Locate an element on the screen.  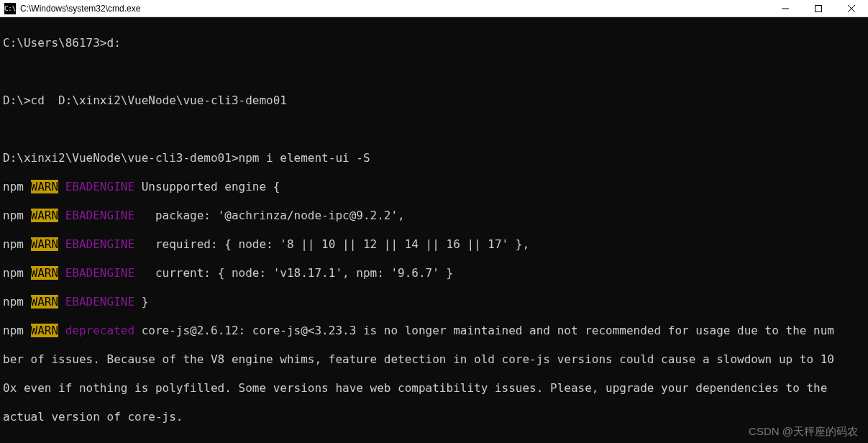
command-text: cd D:\xinxi2\VueNode\vue-cli3-demo01 is located at coordinates (159, 101).